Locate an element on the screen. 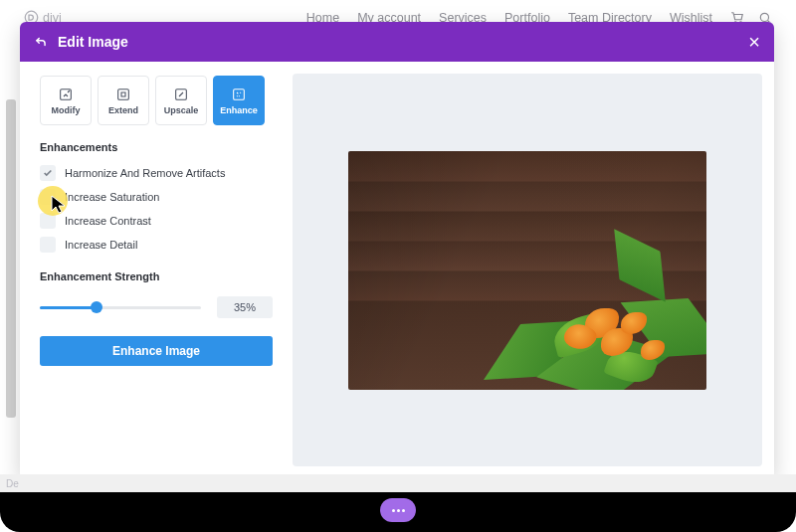 The height and width of the screenshot is (532, 796). tab-modify: Modify is located at coordinates (66, 100).